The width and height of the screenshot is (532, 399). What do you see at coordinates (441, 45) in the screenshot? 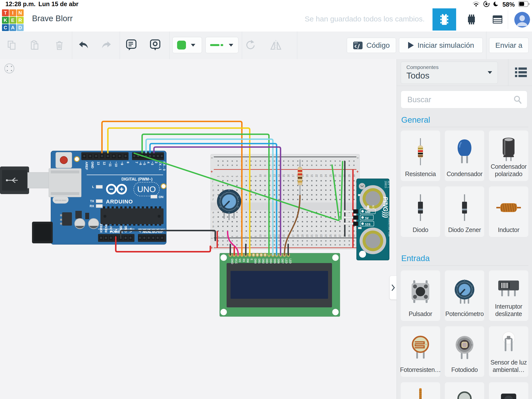
I see `start-simulation-button: Iniciar simulación` at bounding box center [441, 45].